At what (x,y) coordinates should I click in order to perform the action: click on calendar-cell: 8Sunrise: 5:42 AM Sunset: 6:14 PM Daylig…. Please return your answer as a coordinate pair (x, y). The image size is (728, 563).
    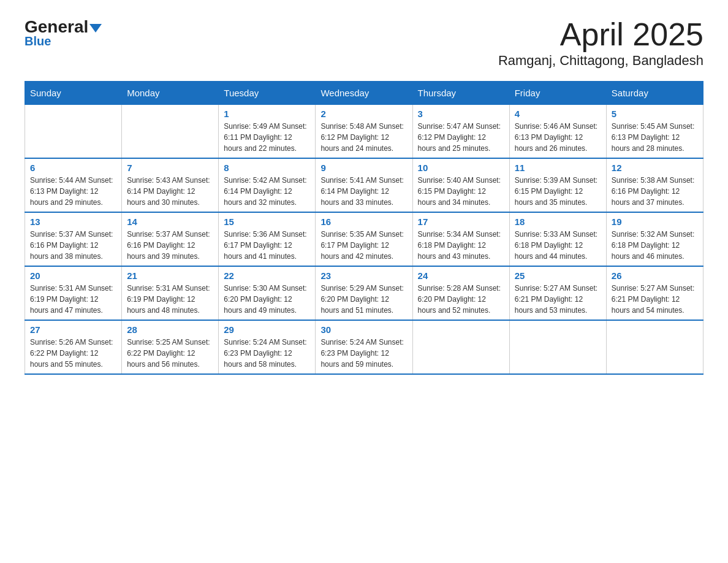
    Looking at the image, I should click on (267, 185).